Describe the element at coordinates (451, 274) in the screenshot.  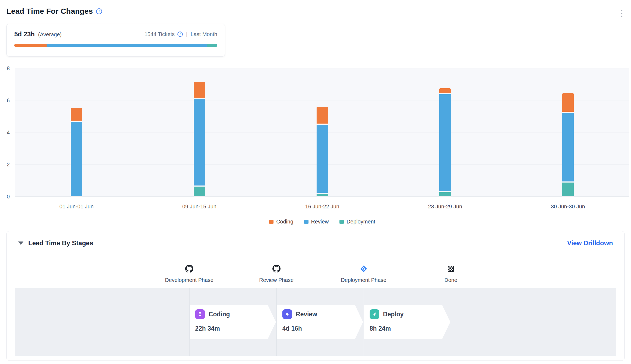
I see `phase-done: Done` at that location.